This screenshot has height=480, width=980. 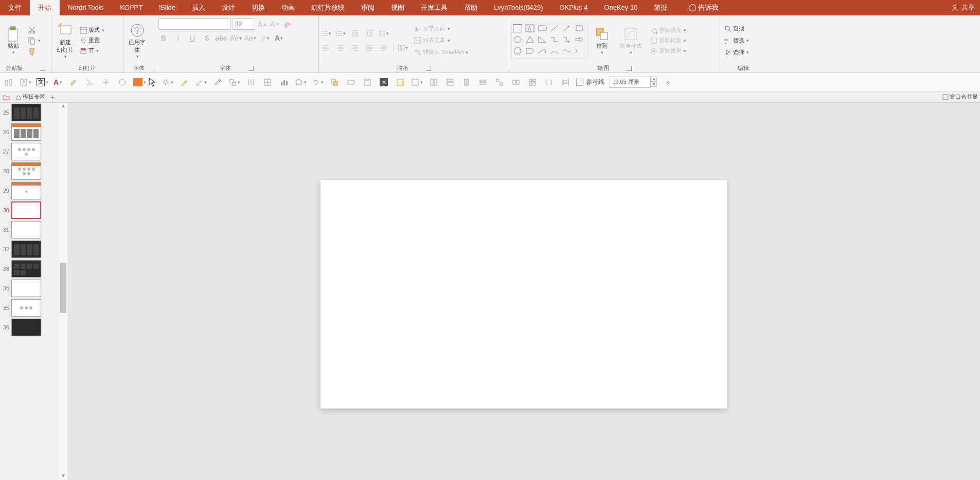 What do you see at coordinates (300, 82) in the screenshot?
I see `tb2-polygon: ▾` at bounding box center [300, 82].